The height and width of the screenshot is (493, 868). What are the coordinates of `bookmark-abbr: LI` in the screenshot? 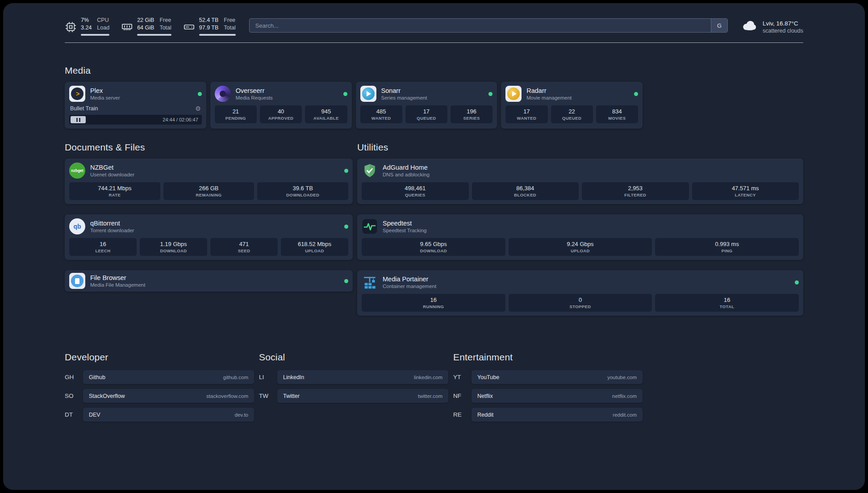 It's located at (265, 377).